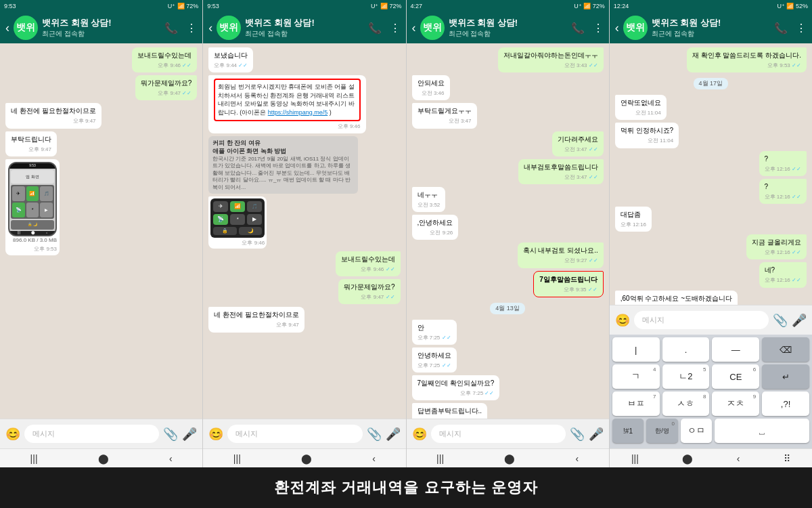 This screenshot has width=812, height=508. Describe the element at coordinates (697, 431) in the screenshot. I see `kb-key-om: ㅇㅁ` at that location.